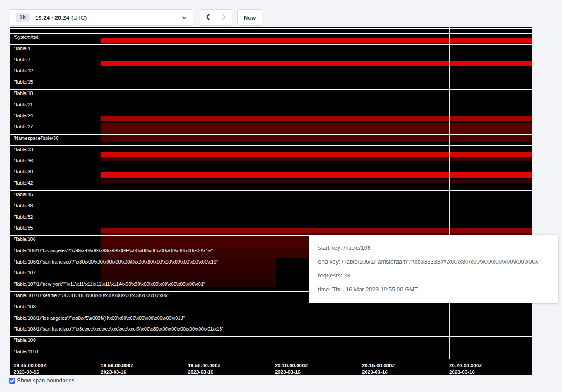  What do you see at coordinates (24, 149) in the screenshot?
I see `range-start-key-label: /Table/33` at bounding box center [24, 149].